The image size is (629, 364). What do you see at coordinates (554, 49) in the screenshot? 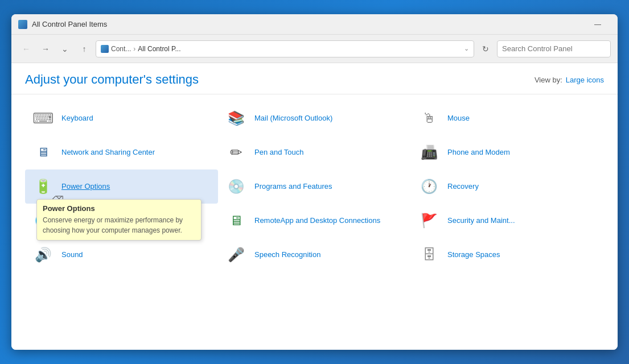
I see `search-input` at bounding box center [554, 49].